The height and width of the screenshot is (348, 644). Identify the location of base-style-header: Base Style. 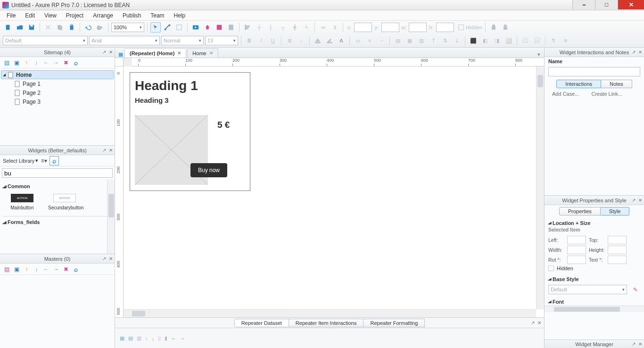
(594, 278).